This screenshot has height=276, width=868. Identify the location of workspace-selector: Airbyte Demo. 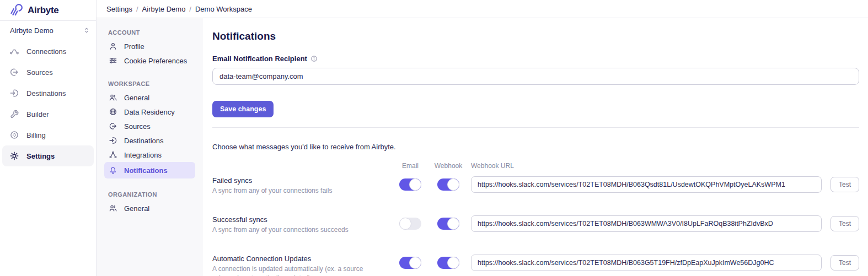
(48, 30).